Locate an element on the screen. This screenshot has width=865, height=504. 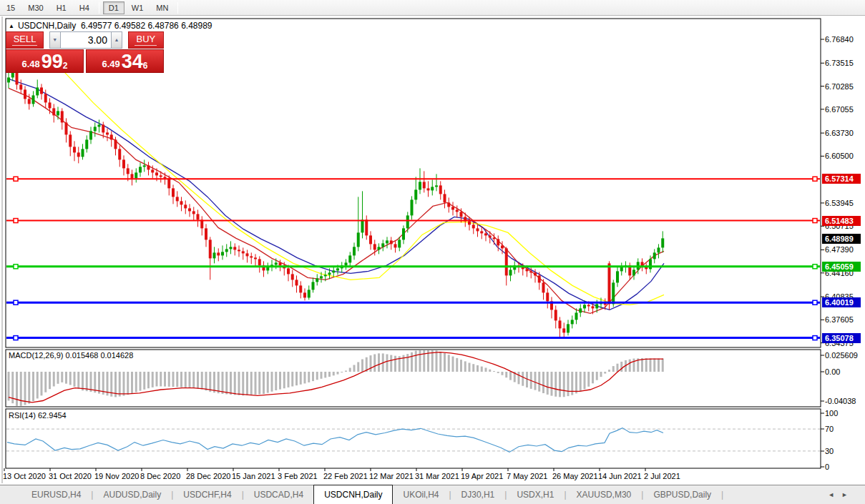
chart-tab-gbpusd-daily: GBPUSD,Daily is located at coordinates (683, 495).